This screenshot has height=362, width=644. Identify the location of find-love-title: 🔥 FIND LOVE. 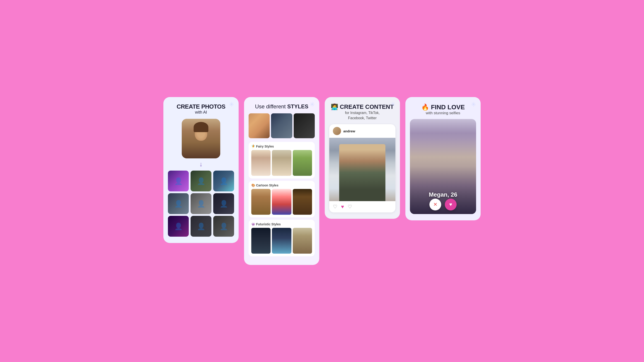
(443, 107).